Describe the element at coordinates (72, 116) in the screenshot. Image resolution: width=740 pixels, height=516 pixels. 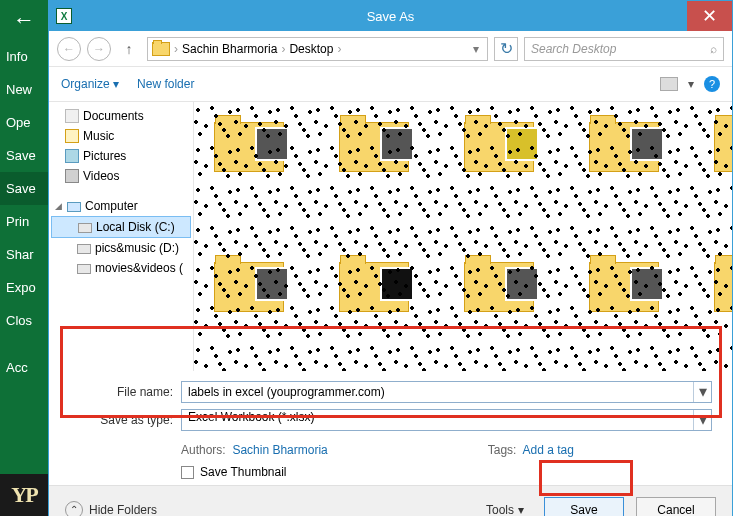
I see `documents-icon` at that location.